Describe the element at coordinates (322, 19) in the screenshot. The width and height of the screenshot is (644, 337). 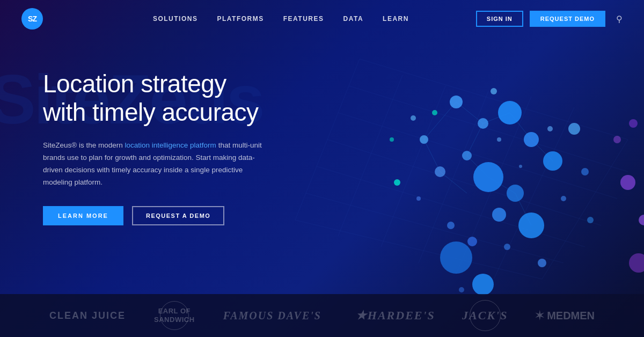
I see `navbar: SZ SOLUTIONS PLATFORMS FEATURES DATA LEA…` at that location.